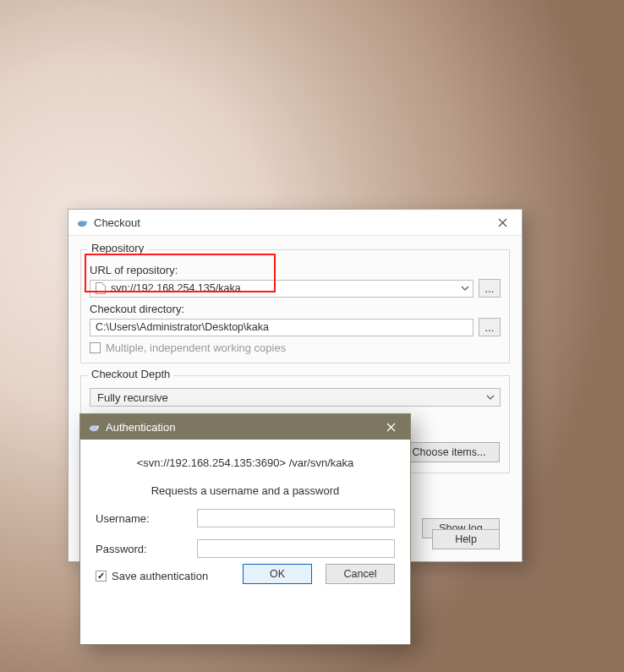 The image size is (624, 672). Describe the element at coordinates (391, 427) in the screenshot. I see `auth-close-button` at that location.